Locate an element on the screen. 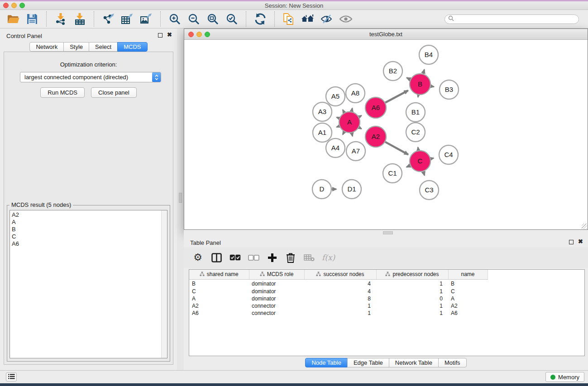  edge-C-C3 is located at coordinates (424, 174).